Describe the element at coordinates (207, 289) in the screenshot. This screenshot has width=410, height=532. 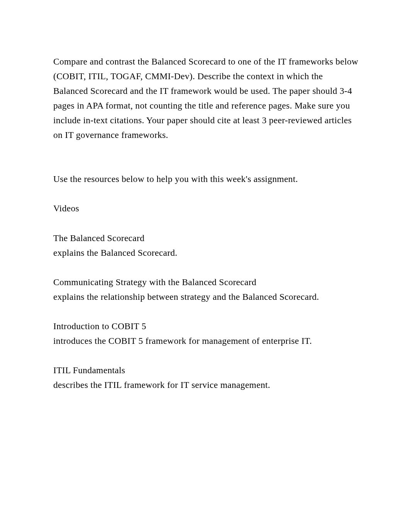
I see `resource-item: Communicating Strategy with the Balanced…` at that location.